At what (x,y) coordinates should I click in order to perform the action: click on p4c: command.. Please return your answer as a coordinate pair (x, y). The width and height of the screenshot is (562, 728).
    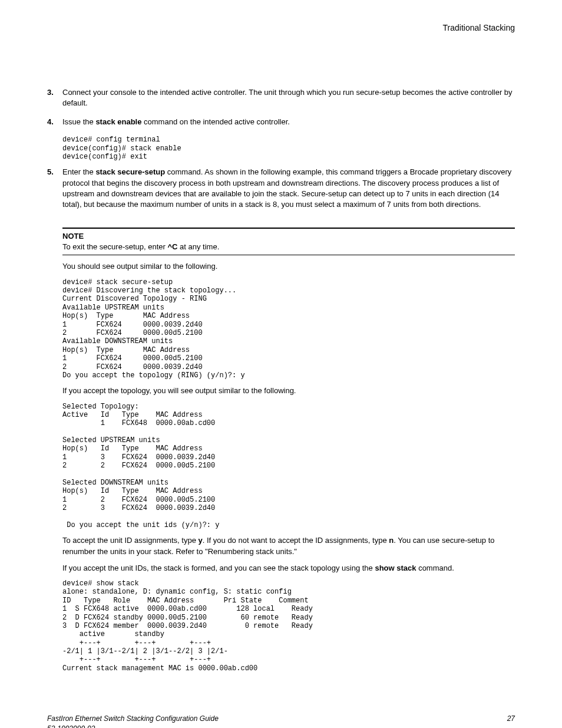
    Looking at the image, I should click on (435, 568).